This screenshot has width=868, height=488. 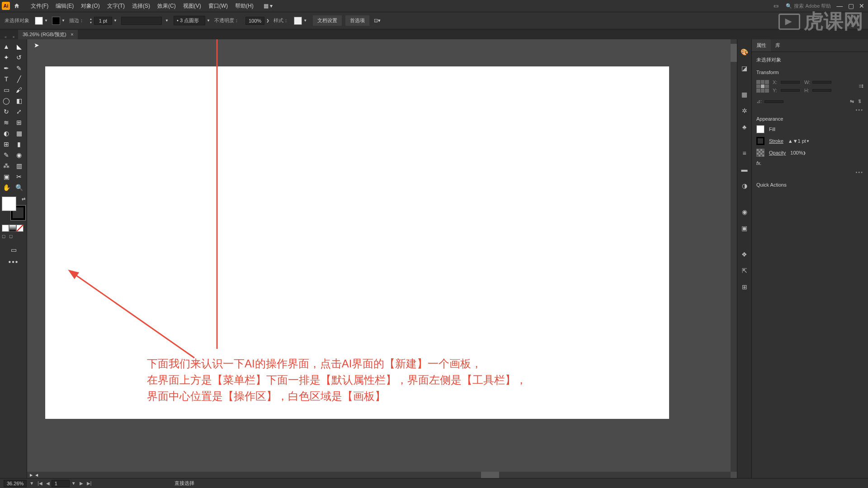 What do you see at coordinates (14, 262) in the screenshot?
I see `edit-toolbar: •••` at bounding box center [14, 262].